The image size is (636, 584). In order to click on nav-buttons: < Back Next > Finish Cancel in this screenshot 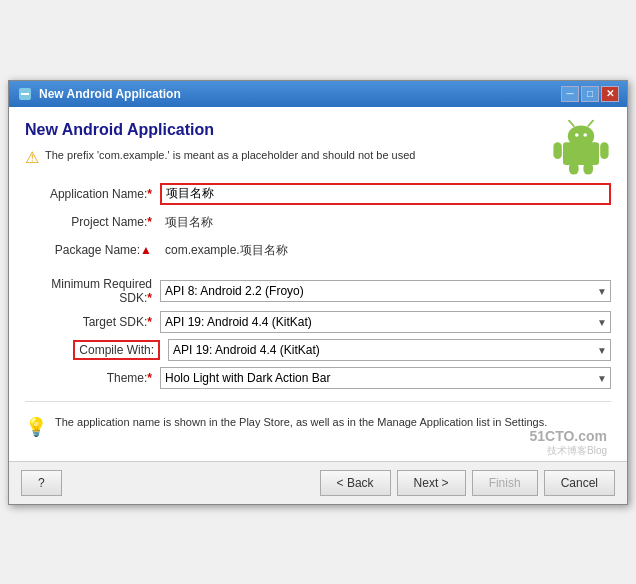, I will do `click(468, 483)`.